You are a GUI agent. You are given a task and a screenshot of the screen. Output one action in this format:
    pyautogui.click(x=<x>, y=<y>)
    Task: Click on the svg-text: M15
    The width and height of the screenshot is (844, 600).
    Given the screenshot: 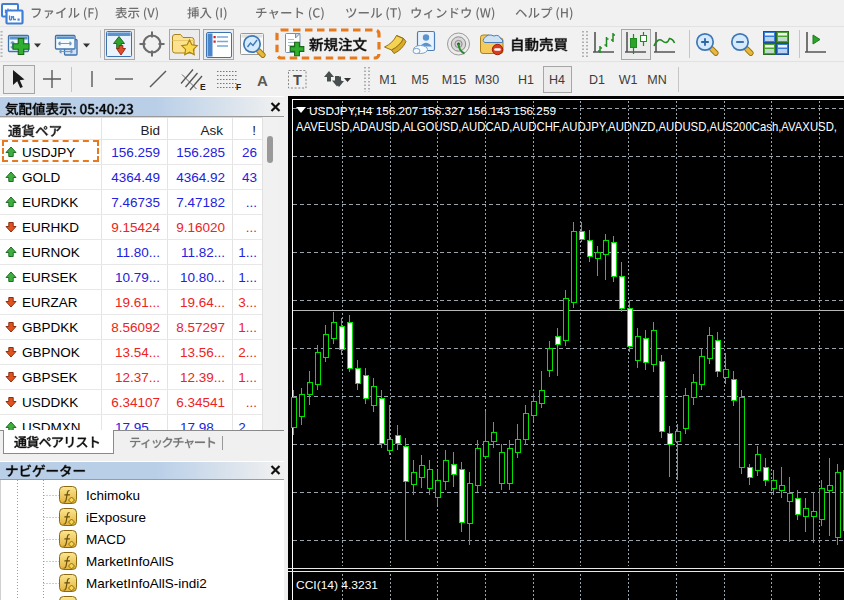 What is the action you would take?
    pyautogui.click(x=454, y=80)
    